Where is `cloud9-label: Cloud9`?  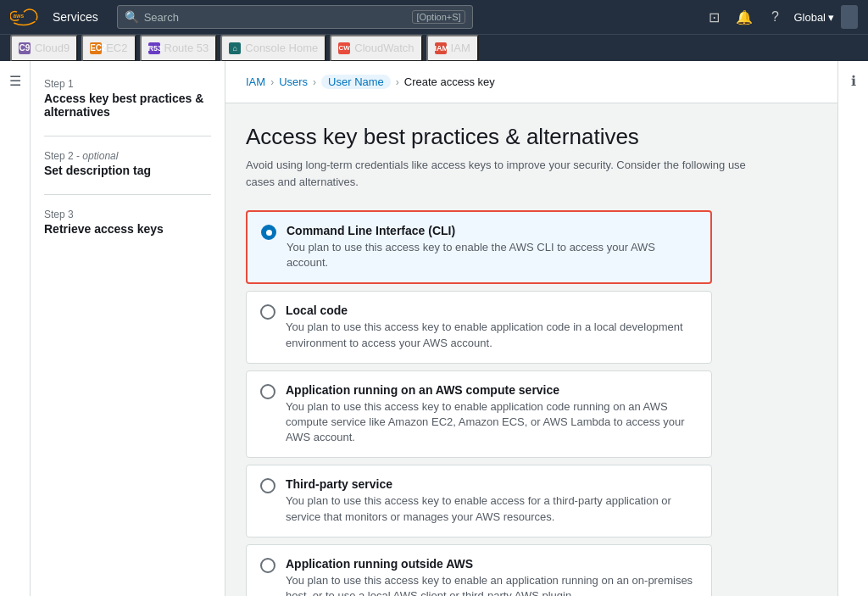 cloud9-label: Cloud9 is located at coordinates (53, 47).